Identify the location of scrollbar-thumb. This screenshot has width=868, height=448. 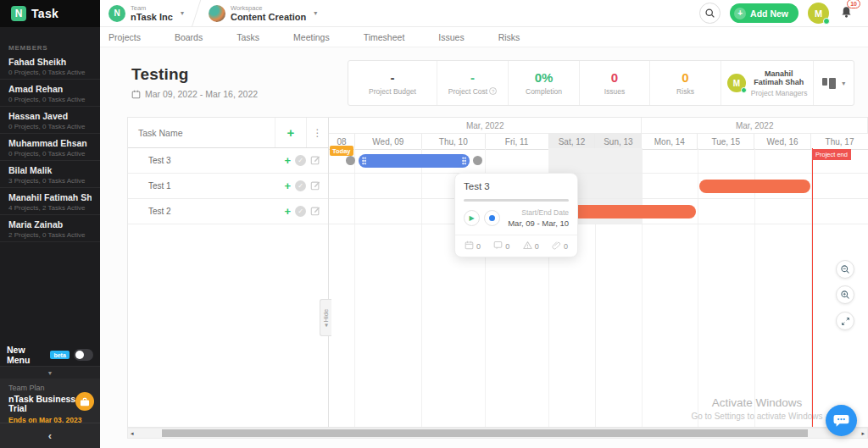
(485, 434).